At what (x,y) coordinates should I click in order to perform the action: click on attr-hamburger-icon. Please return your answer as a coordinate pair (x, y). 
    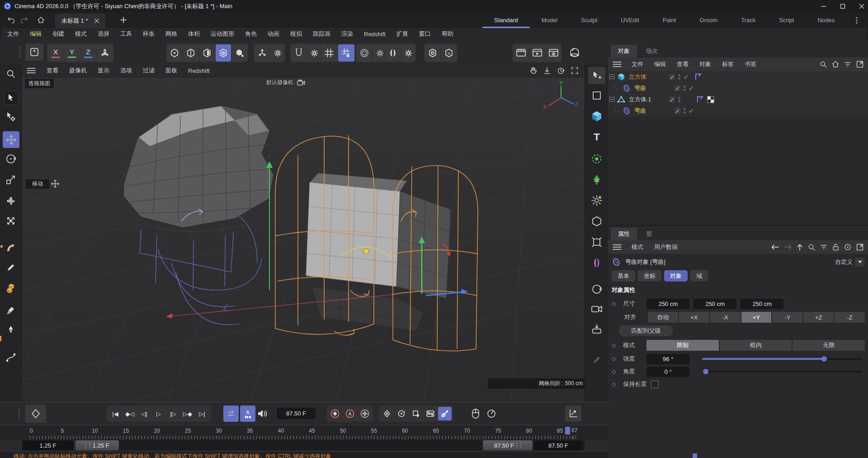
    Looking at the image, I should click on (617, 247).